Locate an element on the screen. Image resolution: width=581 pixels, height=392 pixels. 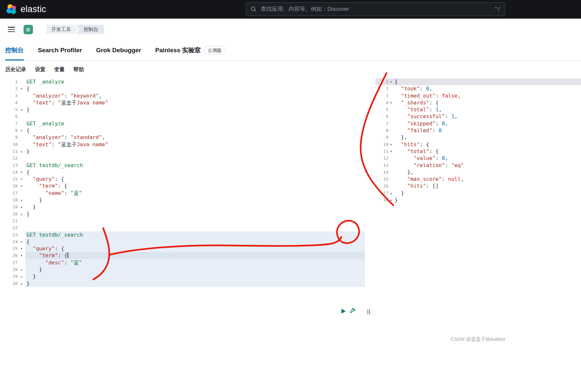
code-line: 1▾{ is located at coordinates (478, 82).